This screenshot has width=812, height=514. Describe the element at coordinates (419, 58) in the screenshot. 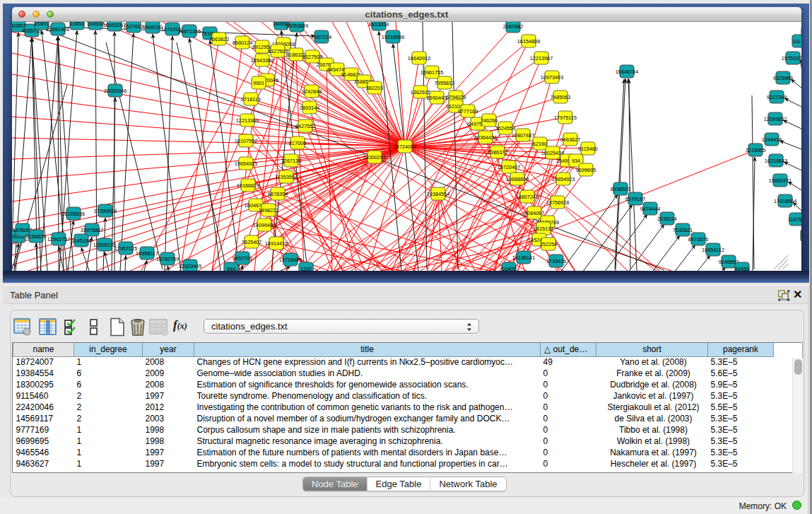

I see `svg-text: 16640910` at that location.